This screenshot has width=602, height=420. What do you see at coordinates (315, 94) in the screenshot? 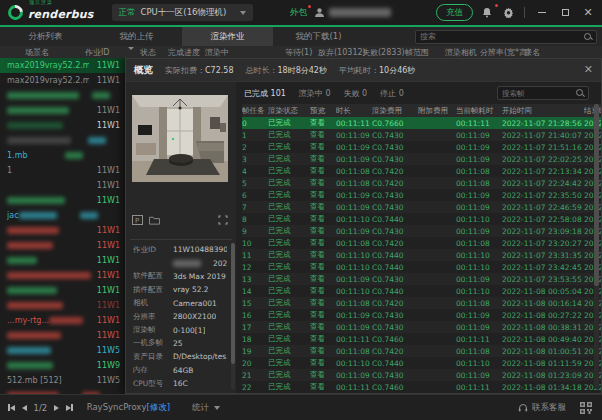
I see `frame-filter: 渲染中 0` at bounding box center [315, 94].